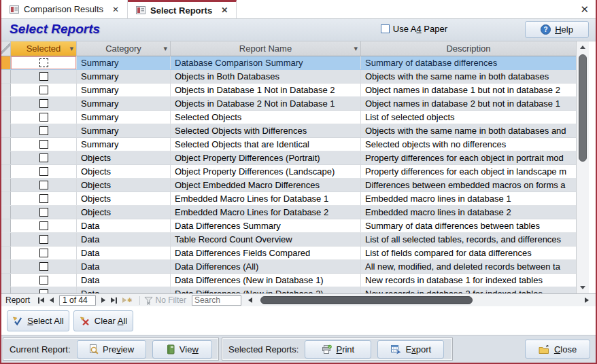 The height and width of the screenshot is (364, 597). I want to click on report-name-cell: Database Comparison Summary, so click(266, 62).